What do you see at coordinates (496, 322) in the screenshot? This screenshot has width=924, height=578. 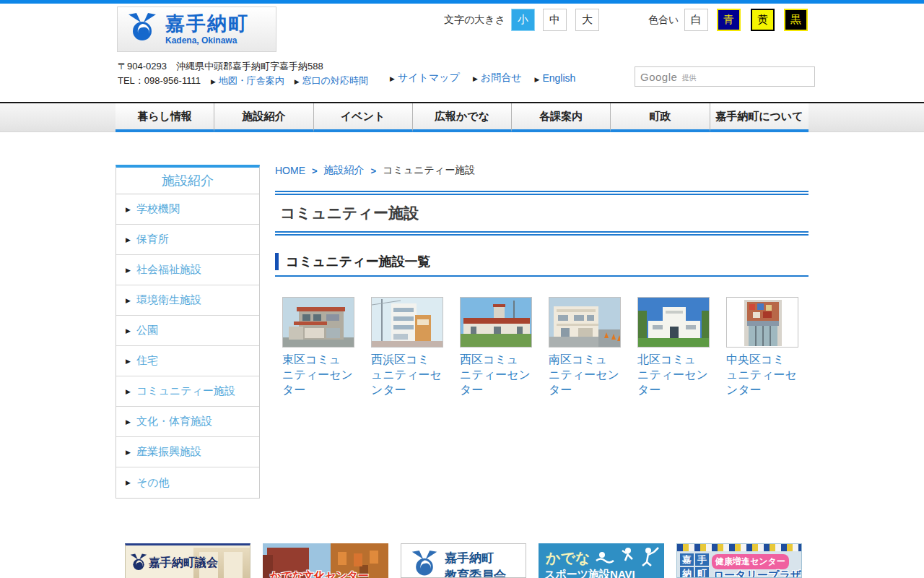 I see `facility-photo-west` at bounding box center [496, 322].